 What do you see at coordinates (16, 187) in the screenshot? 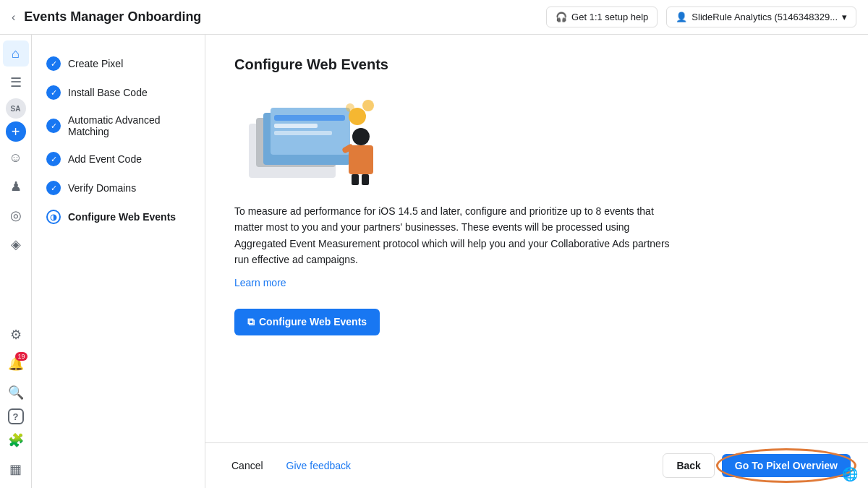
I see `nav-icon-person: ♟` at bounding box center [16, 187].